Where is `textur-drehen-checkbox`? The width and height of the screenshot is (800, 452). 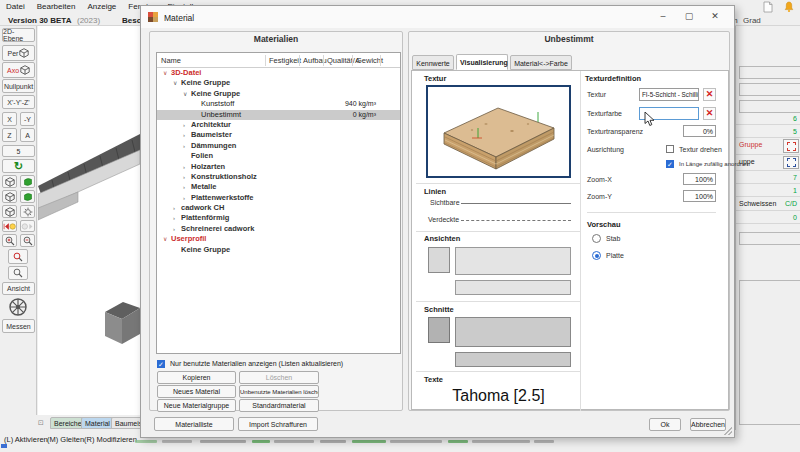 textur-drehen-checkbox is located at coordinates (670, 149).